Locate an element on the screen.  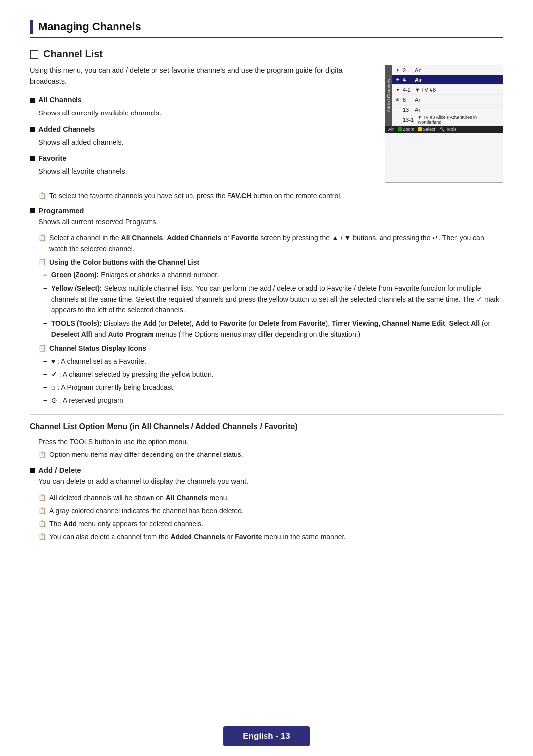
add-delete-note-4-text: You can also delete a channel from the A… is located at coordinates (276, 537).